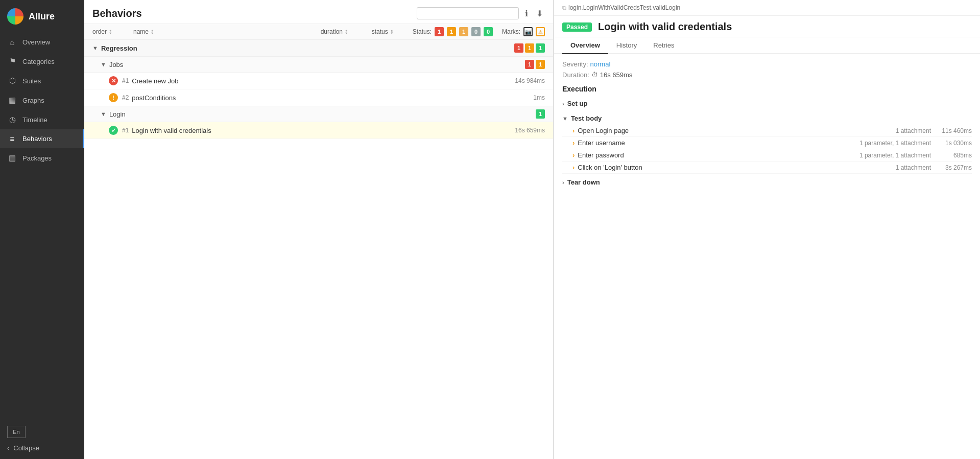 The image size is (980, 459). Describe the element at coordinates (39, 61) in the screenshot. I see `sidebar-label-categories: Categories` at that location.